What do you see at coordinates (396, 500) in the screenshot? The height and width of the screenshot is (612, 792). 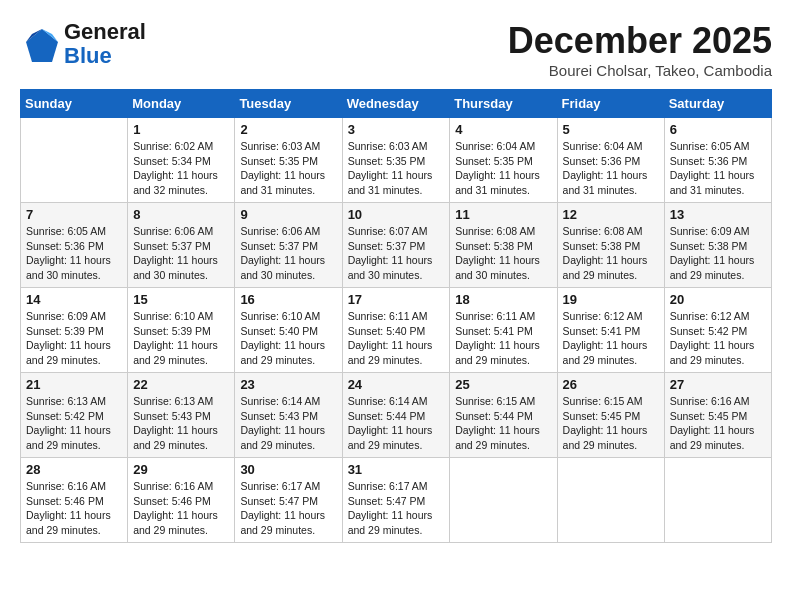 I see `calendar-week-row: 28Sunrise: 6:16 AMSunset: 5:46 PMDayligh…` at bounding box center [396, 500].